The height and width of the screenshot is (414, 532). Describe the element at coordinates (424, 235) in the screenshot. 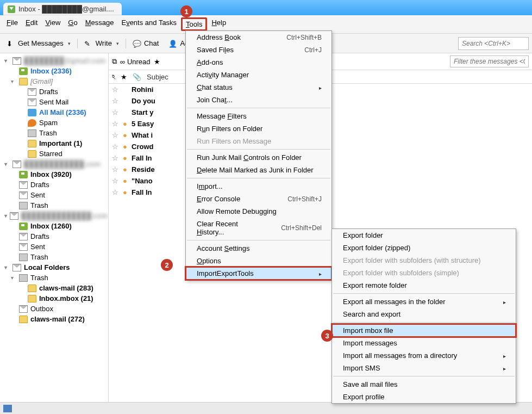

I see `menu-item: Export folder` at that location.